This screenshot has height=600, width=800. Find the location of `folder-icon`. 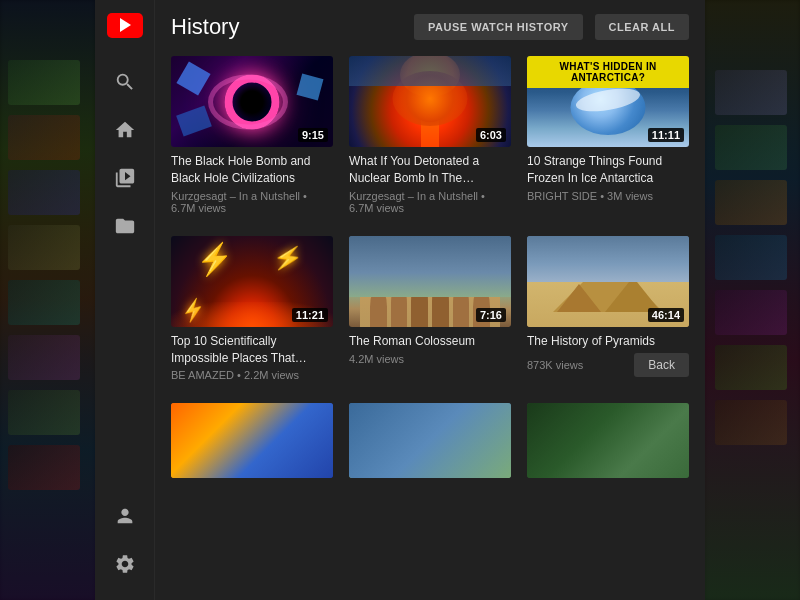

folder-icon is located at coordinates (125, 226).